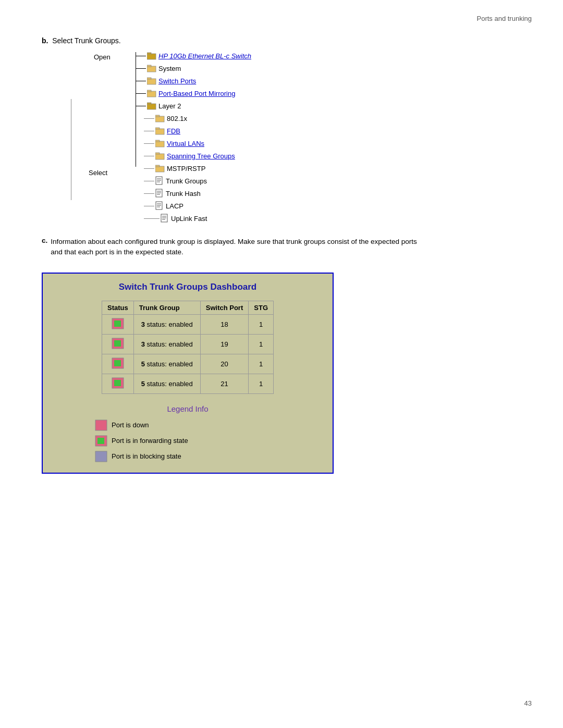  What do you see at coordinates (149, 119) in the screenshot?
I see `hline-8021x` at bounding box center [149, 119].